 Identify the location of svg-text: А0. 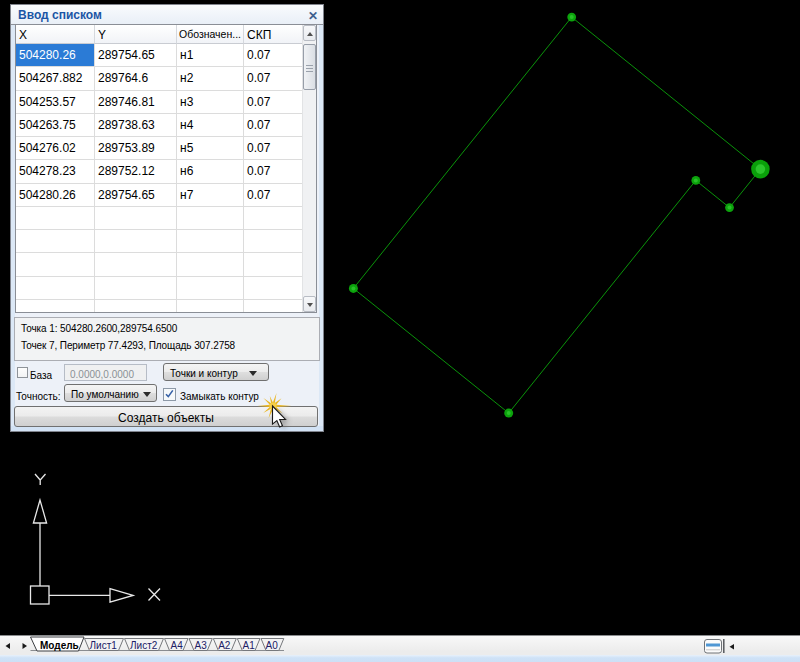
(272, 646).